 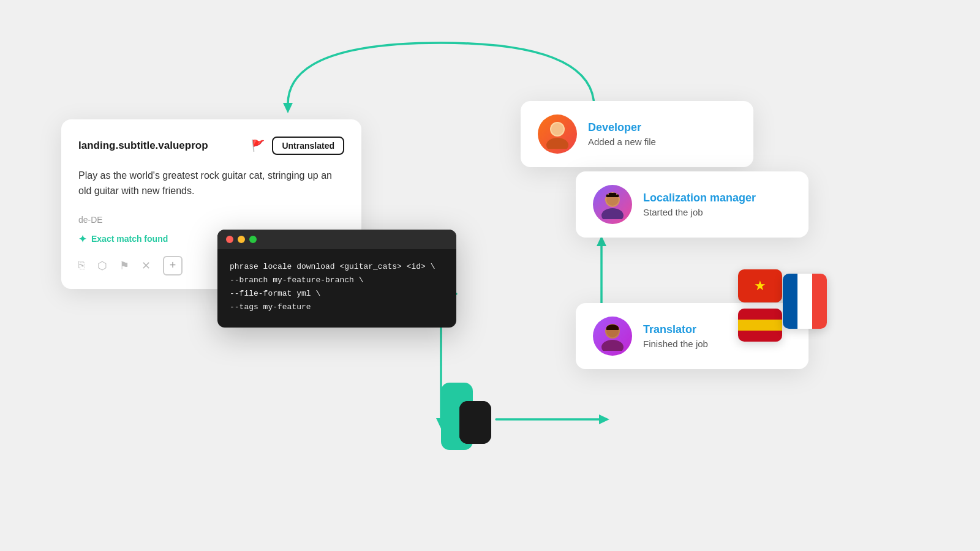 What do you see at coordinates (211, 220) in the screenshot?
I see `locale-label: de-DE` at bounding box center [211, 220].